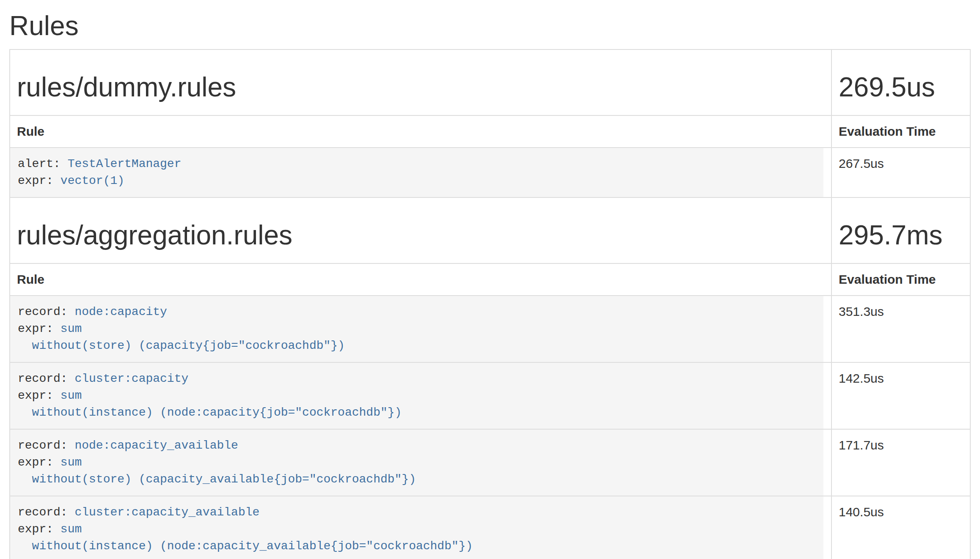 Image resolution: width=980 pixels, height=559 pixels. I want to click on rule-link: node:capacity_available, so click(156, 446).